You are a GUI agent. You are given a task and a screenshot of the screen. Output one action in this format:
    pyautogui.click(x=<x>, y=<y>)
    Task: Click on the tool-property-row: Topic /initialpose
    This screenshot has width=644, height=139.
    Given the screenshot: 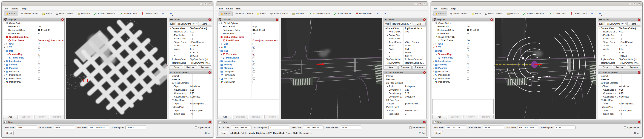 What is the action you would take?
    pyautogui.click(x=620, y=87)
    